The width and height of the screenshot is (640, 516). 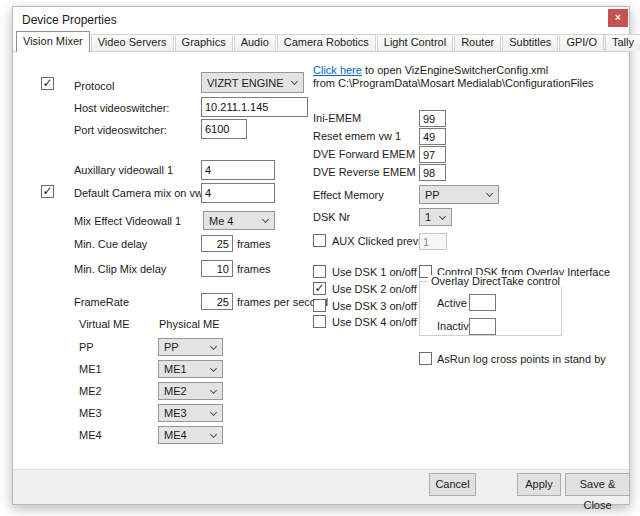 I want to click on tab-strip: Vision Mixer Video Servers Graphics Audi…, so click(x=328, y=42).